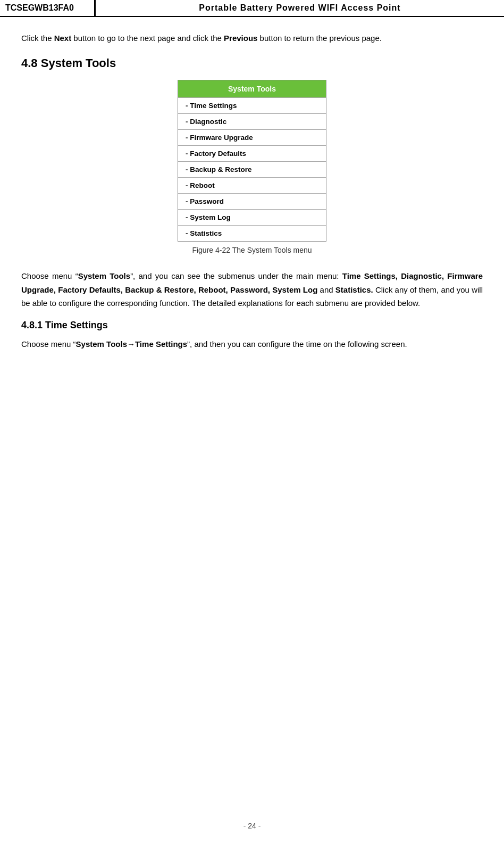  I want to click on intro-next-bold: Next, so click(63, 38).